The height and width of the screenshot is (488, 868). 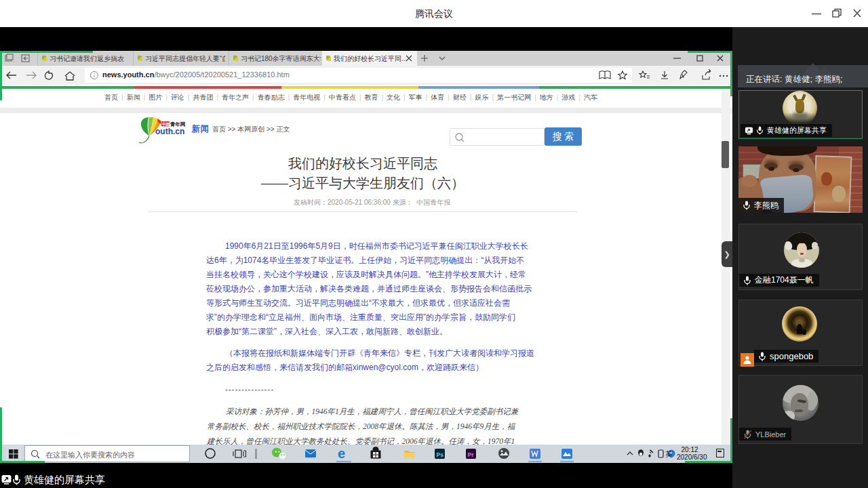 What do you see at coordinates (342, 453) in the screenshot?
I see `svg-text: e` at bounding box center [342, 453].